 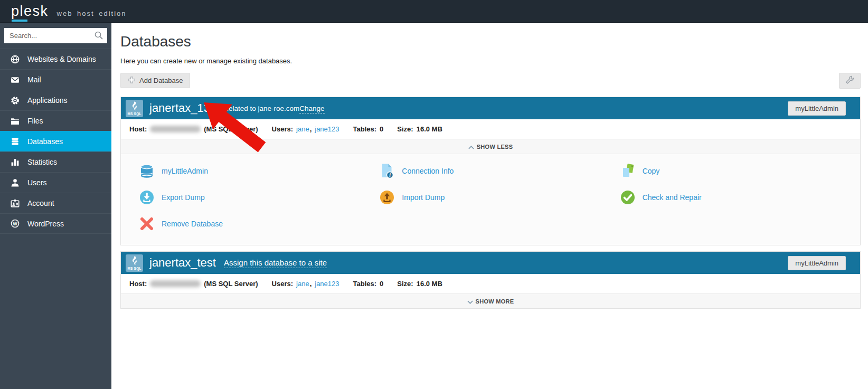 What do you see at coordinates (490, 301) in the screenshot?
I see `show-more-toggle: SHOW MORE` at bounding box center [490, 301].